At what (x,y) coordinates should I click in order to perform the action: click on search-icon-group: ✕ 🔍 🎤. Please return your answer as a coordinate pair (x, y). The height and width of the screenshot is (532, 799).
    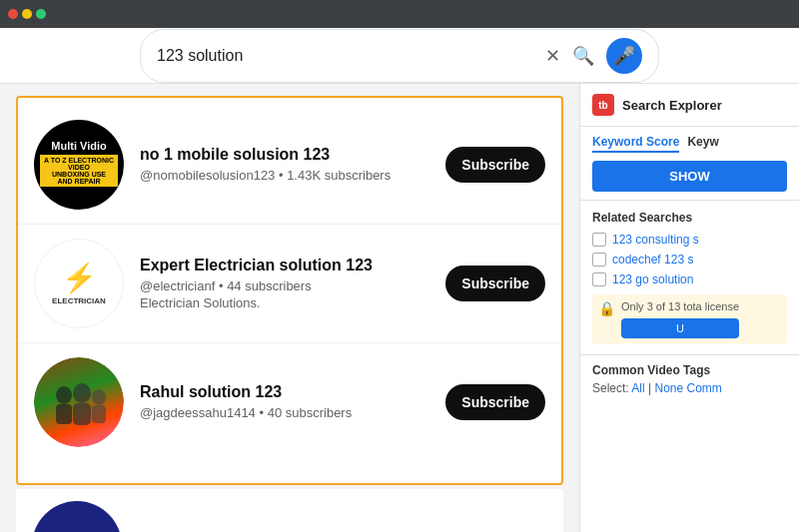
    Looking at the image, I should click on (593, 56).